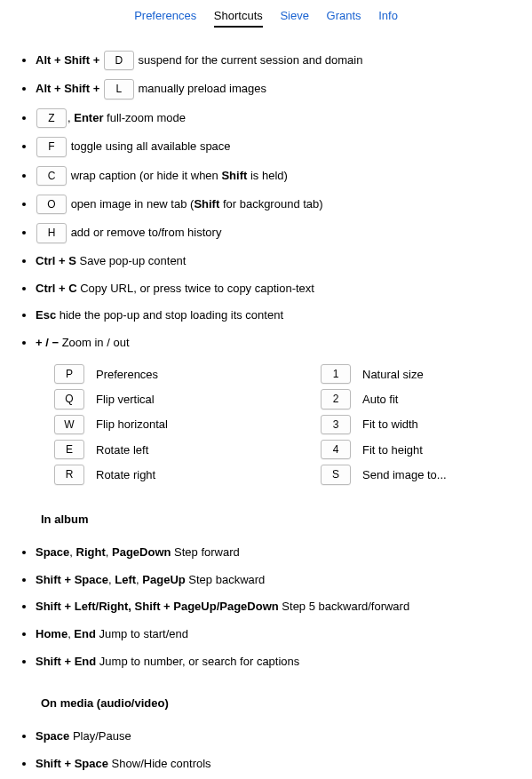  What do you see at coordinates (284, 290) in the screenshot?
I see `list-item: Ctrl + C Copy URL, or press twice to cop…` at bounding box center [284, 290].